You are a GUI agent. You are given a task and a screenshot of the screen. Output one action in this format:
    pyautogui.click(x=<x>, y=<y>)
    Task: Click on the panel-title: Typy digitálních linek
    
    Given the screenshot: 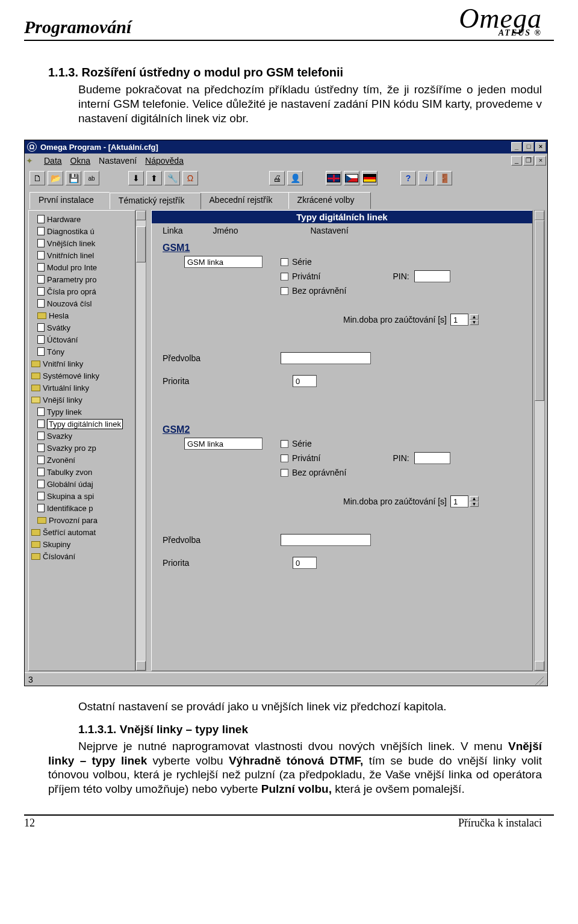 What is the action you would take?
    pyautogui.click(x=342, y=217)
    